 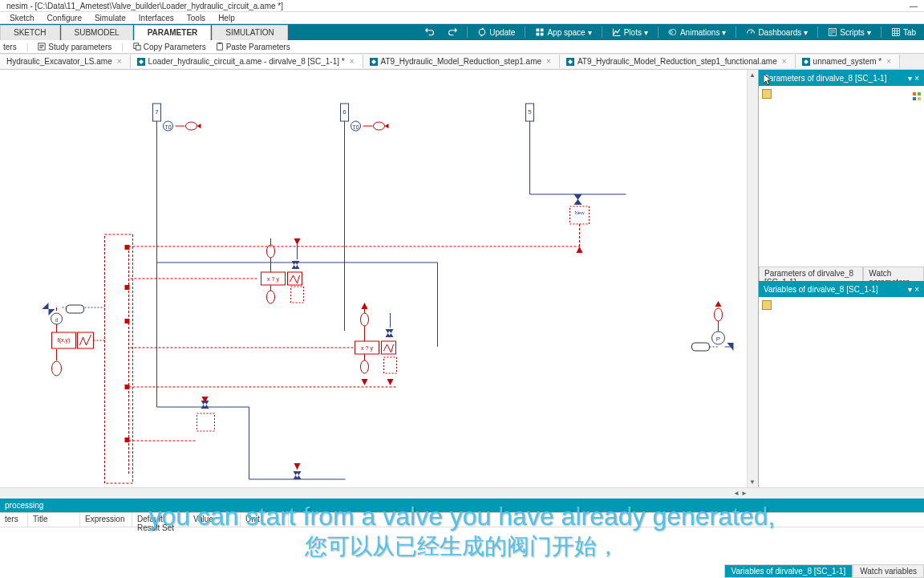 I want to click on left-components: d f(x,y), so click(x=74, y=339).